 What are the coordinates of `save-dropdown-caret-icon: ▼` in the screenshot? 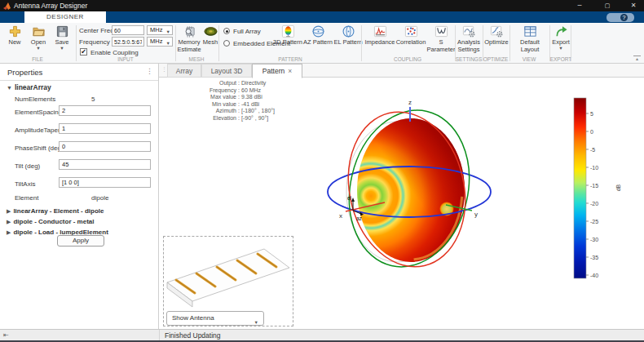 It's located at (62, 49).